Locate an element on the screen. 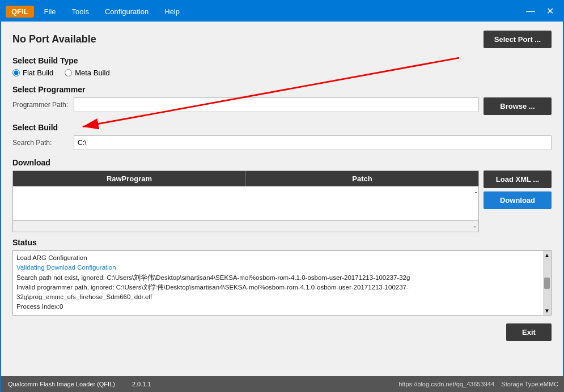 The image size is (564, 392). build-type-title: Select Build Type is located at coordinates (282, 61).